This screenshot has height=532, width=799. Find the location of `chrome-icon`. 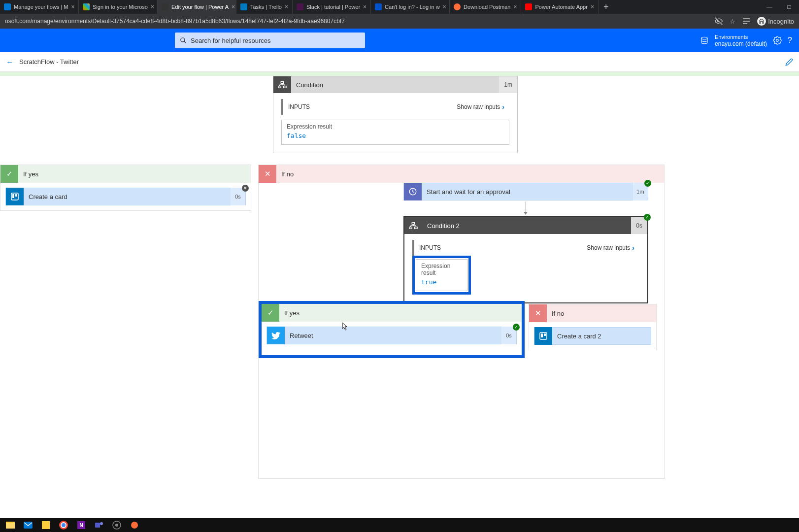

chrome-icon is located at coordinates (64, 525).